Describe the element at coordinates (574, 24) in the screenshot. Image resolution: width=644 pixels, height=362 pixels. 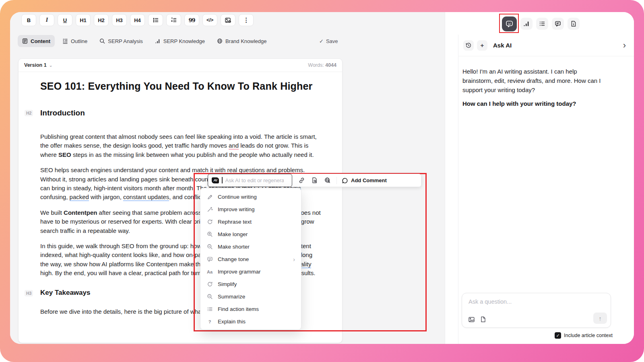
I see `document-info-icon` at that location.